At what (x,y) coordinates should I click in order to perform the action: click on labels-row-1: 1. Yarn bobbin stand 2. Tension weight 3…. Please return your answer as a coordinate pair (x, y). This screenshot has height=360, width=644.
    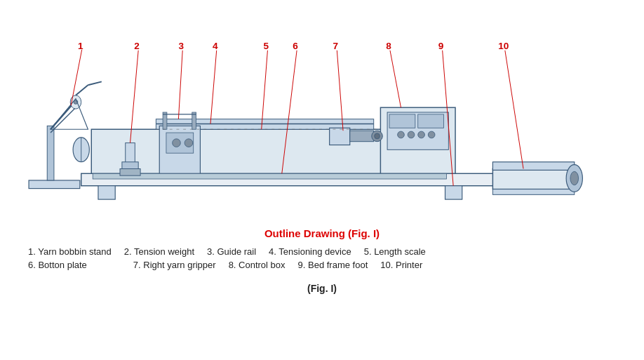
    Looking at the image, I should click on (322, 251).